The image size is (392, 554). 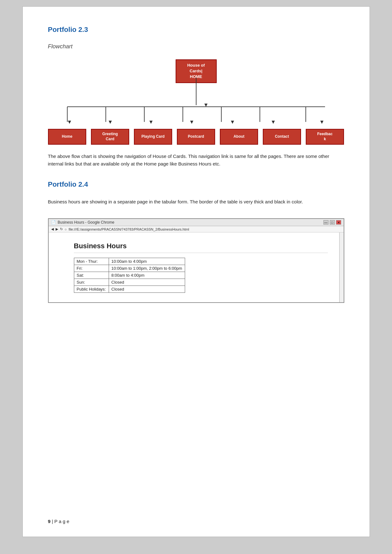 What do you see at coordinates (196, 160) in the screenshot?
I see `portfolio-23-description: The above flow chart is showing the navi…` at bounding box center [196, 160].